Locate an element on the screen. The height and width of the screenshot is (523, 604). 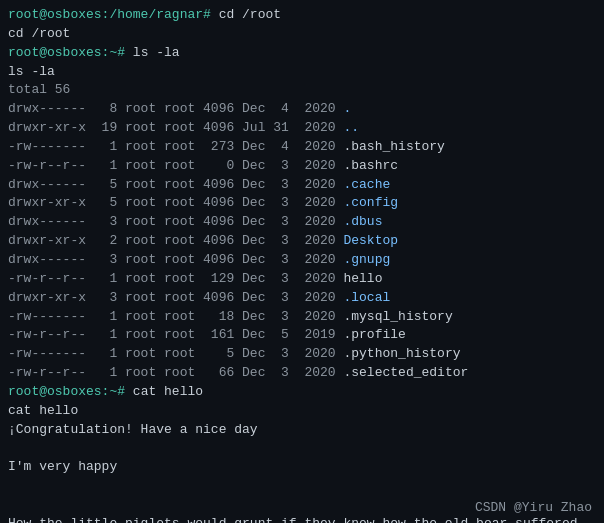
file-meta: -rw-r--r-- 1 root root 129 Dec 3 2020 is located at coordinates (176, 278).